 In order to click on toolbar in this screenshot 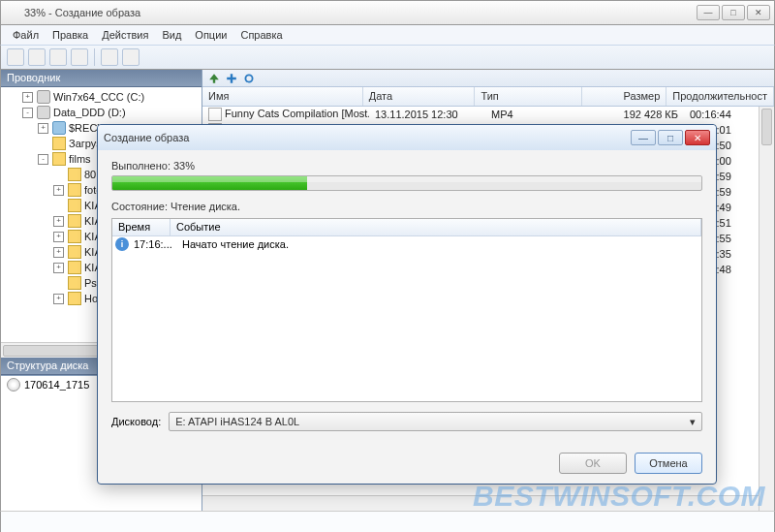, I will do `click(388, 57)`.